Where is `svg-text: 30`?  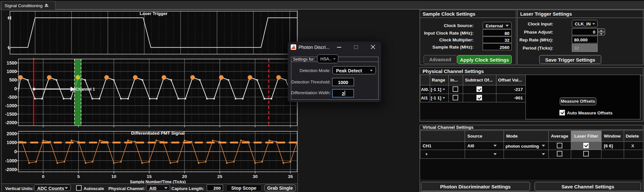 svg-text: 30 is located at coordinates (255, 177).